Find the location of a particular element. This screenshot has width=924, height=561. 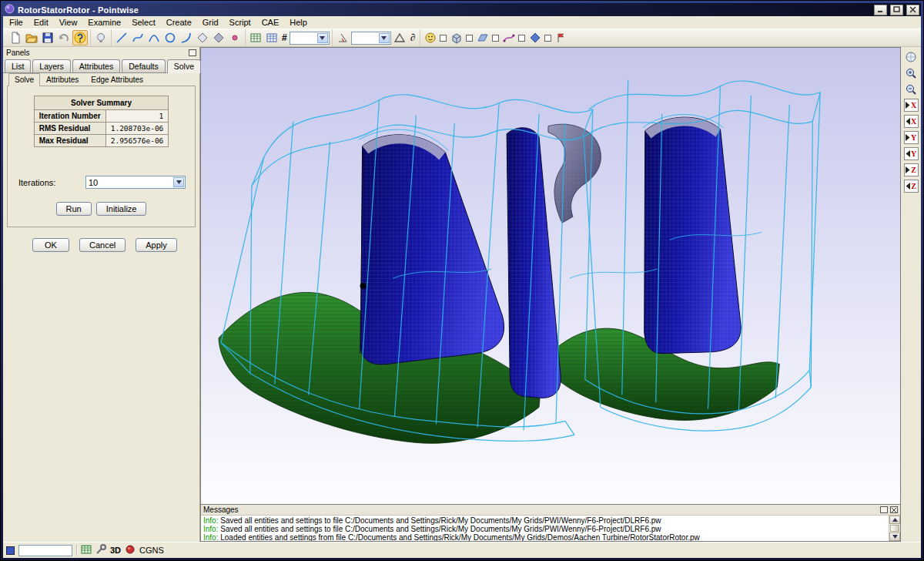

angle-dropdown-icon is located at coordinates (384, 39).